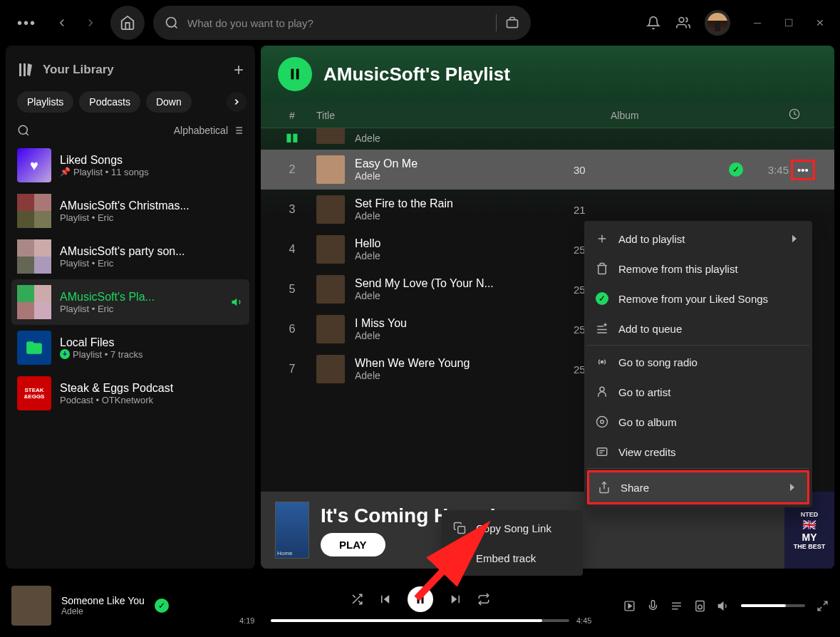 This screenshot has height=637, width=840. What do you see at coordinates (162, 606) in the screenshot?
I see `now-playing-liked-button: ✓` at bounding box center [162, 606].